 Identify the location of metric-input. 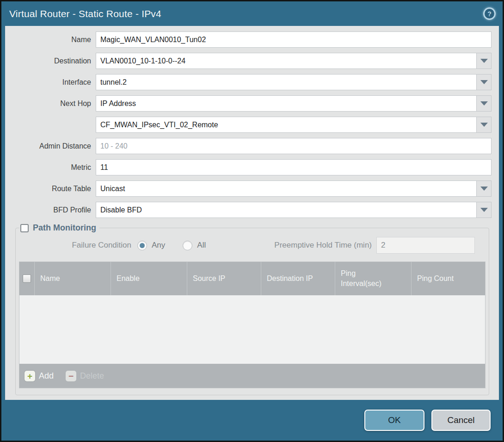
(294, 168).